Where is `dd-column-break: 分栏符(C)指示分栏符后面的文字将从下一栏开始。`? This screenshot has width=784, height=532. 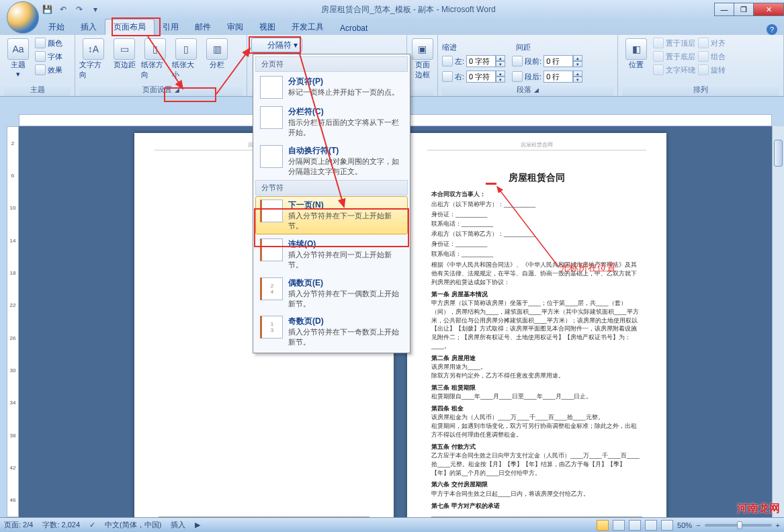
dd-column-break: 分栏符(C)指示分栏符后面的文字将从下一栏开始。 is located at coordinates (332, 122).